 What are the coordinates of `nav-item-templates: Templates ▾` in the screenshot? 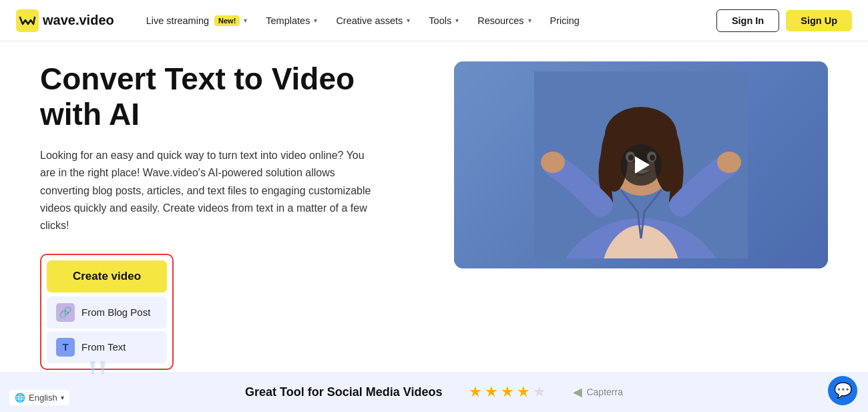 It's located at (291, 21).